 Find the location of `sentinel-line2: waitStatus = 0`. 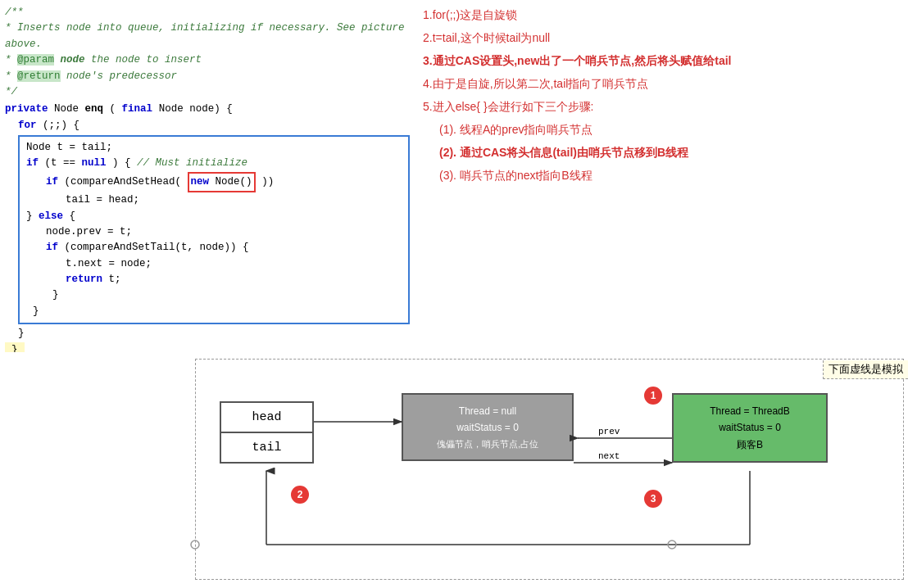

sentinel-line2: waitStatus = 0 is located at coordinates (488, 427).